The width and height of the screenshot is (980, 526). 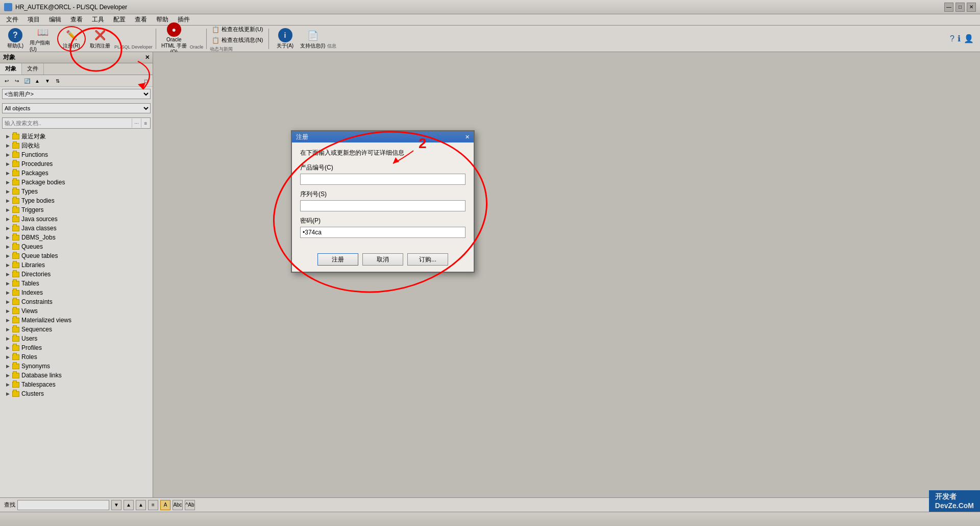 What do you see at coordinates (383, 259) in the screenshot?
I see `cancel-btn: 取消` at bounding box center [383, 259].